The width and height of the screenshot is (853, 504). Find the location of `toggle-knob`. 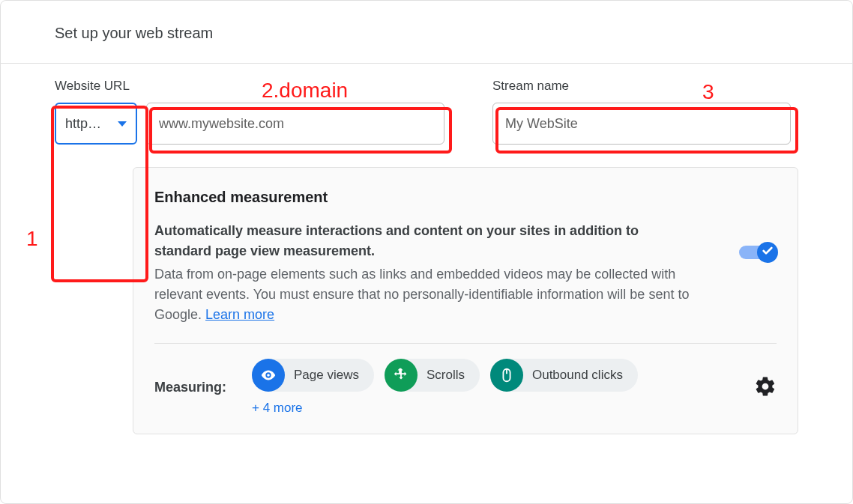

toggle-knob is located at coordinates (768, 252).